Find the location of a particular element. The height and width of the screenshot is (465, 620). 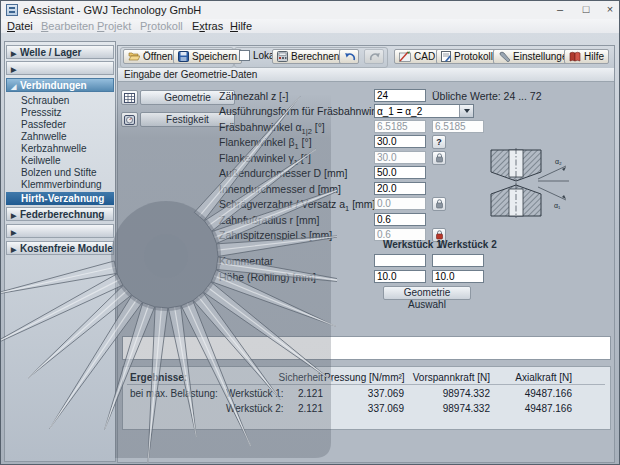

label-flankenwinkel-beta: Flankenwinkel β1 [°] is located at coordinates (266, 144).